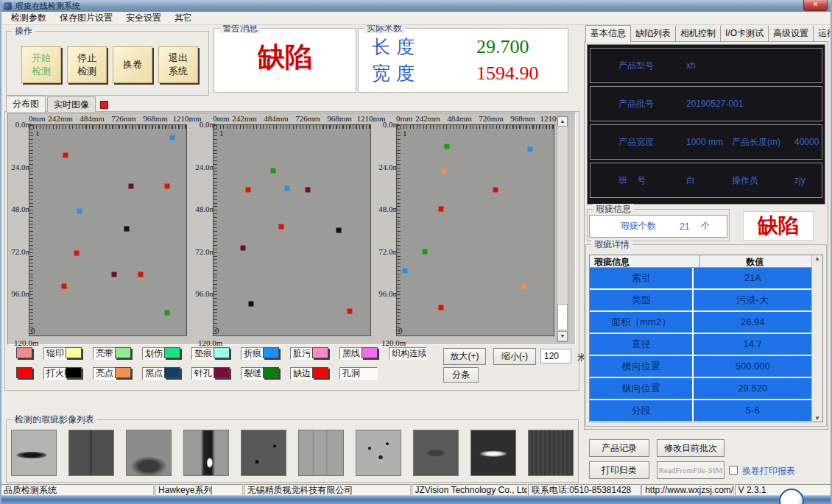 The image size is (832, 504). I want to click on product-record-button: 产品记录, so click(619, 448).